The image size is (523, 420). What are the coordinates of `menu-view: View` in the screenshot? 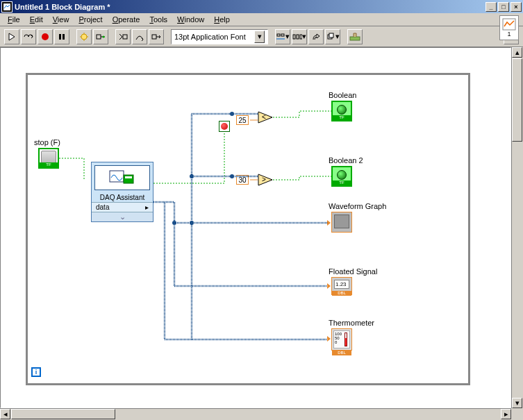 It's located at (61, 19).